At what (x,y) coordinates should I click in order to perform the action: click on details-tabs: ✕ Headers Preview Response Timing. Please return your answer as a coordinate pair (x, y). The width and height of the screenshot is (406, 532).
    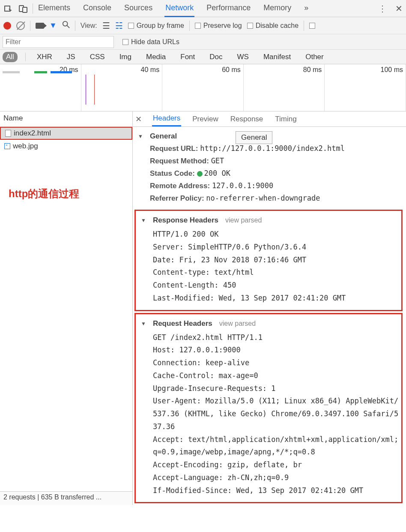
    Looking at the image, I should click on (269, 119).